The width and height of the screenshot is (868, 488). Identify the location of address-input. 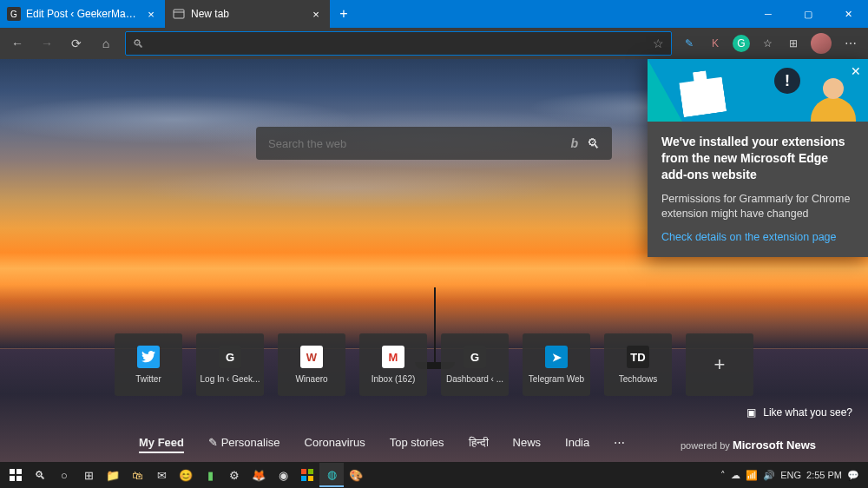
(401, 43).